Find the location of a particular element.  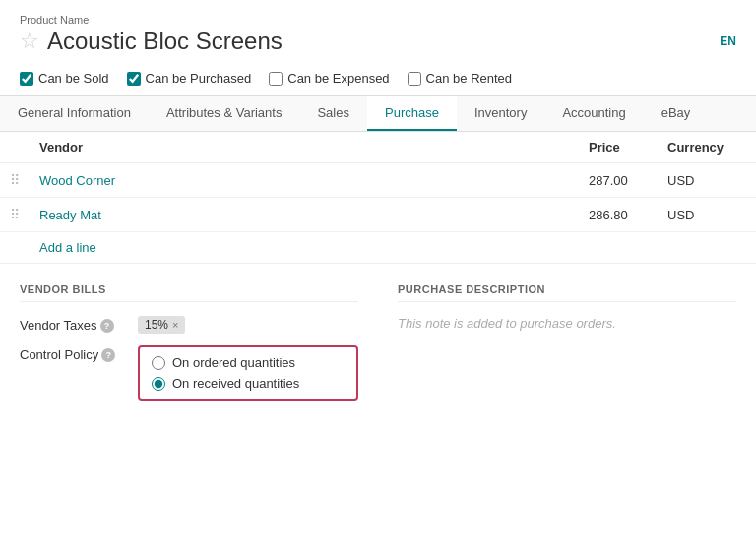

control-policy-help-icon: ? is located at coordinates (108, 355).